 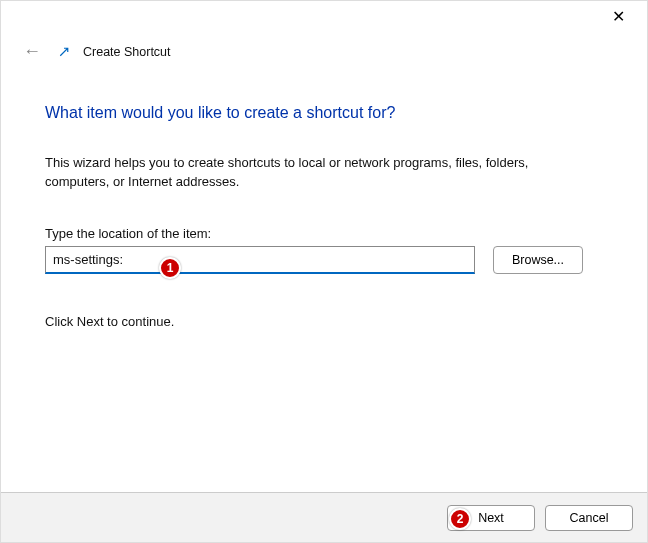 What do you see at coordinates (305, 173) in the screenshot?
I see `wizard-description: This wizard helps you to create shortcut…` at bounding box center [305, 173].